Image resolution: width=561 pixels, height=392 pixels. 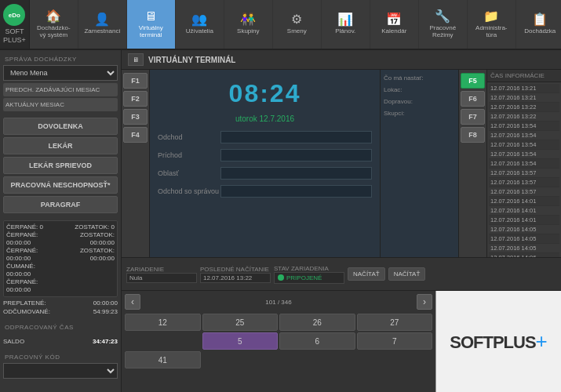 I want to click on fkey-f6: F6, so click(x=472, y=99).